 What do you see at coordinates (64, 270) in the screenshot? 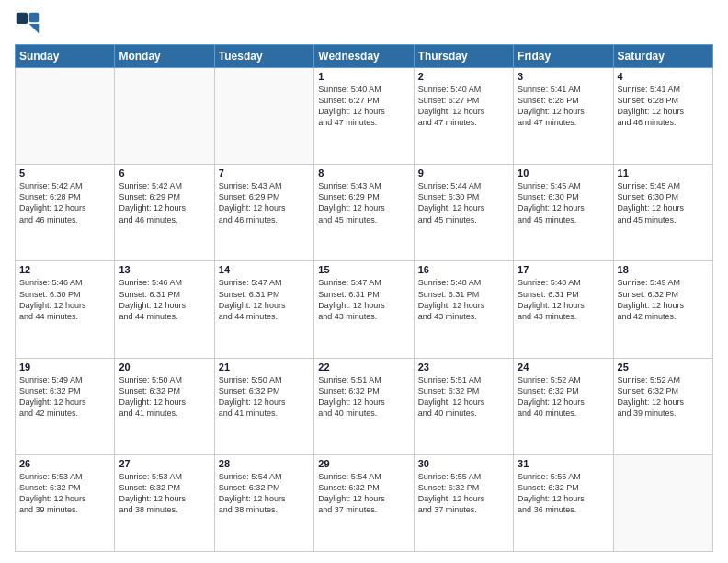
I see `day-number: 12` at bounding box center [64, 270].